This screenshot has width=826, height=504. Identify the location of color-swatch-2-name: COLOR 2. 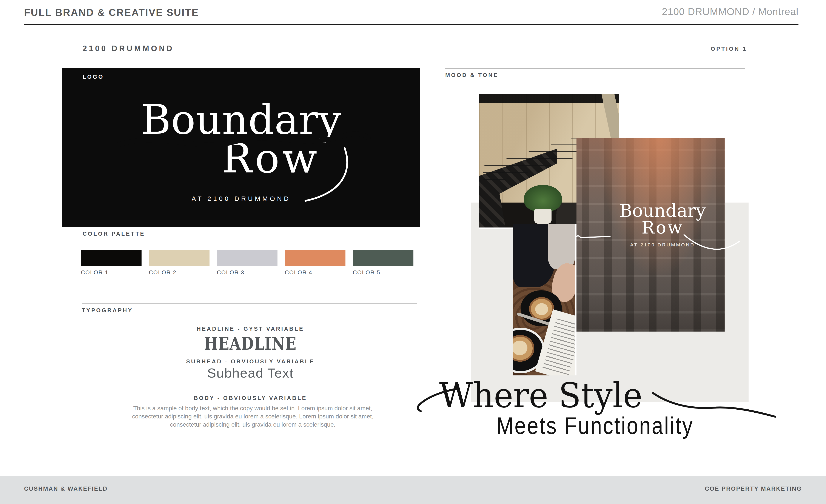
(163, 272).